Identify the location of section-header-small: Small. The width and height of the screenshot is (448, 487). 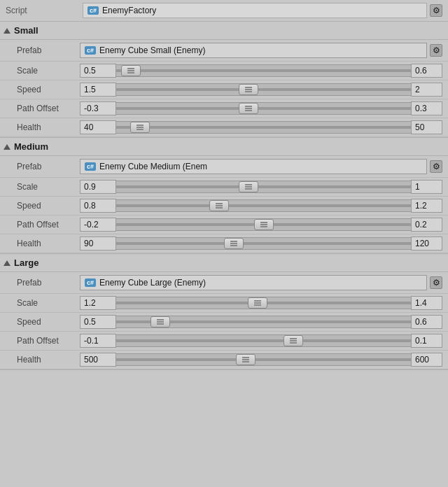
(224, 31).